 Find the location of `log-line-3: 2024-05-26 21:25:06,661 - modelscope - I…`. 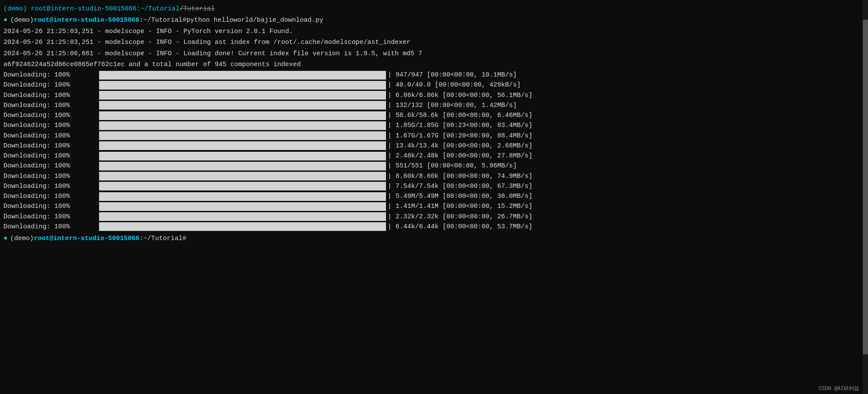

log-line-3: 2024-05-26 21:25:06,661 - modelscope - I… is located at coordinates (434, 54).